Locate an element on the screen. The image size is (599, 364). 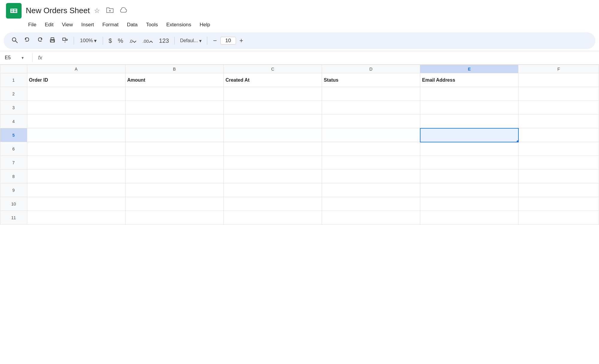
menu-insert: Insert is located at coordinates (87, 25).